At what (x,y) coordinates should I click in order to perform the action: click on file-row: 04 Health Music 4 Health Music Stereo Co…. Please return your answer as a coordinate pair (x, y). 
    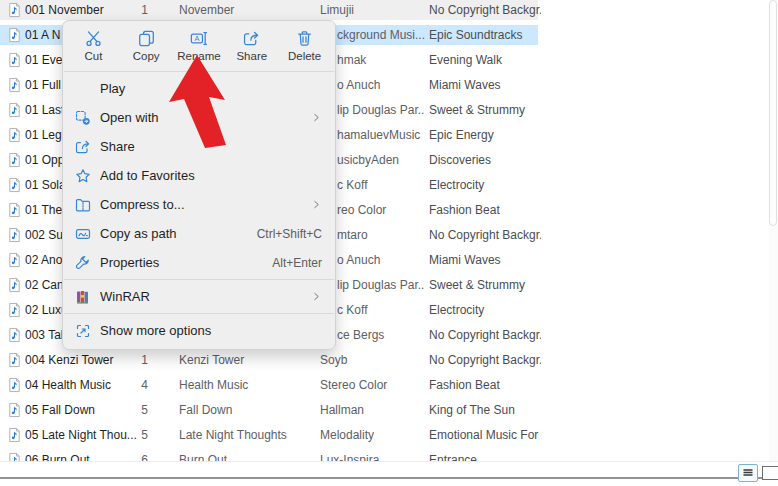
    Looking at the image, I should click on (269, 385).